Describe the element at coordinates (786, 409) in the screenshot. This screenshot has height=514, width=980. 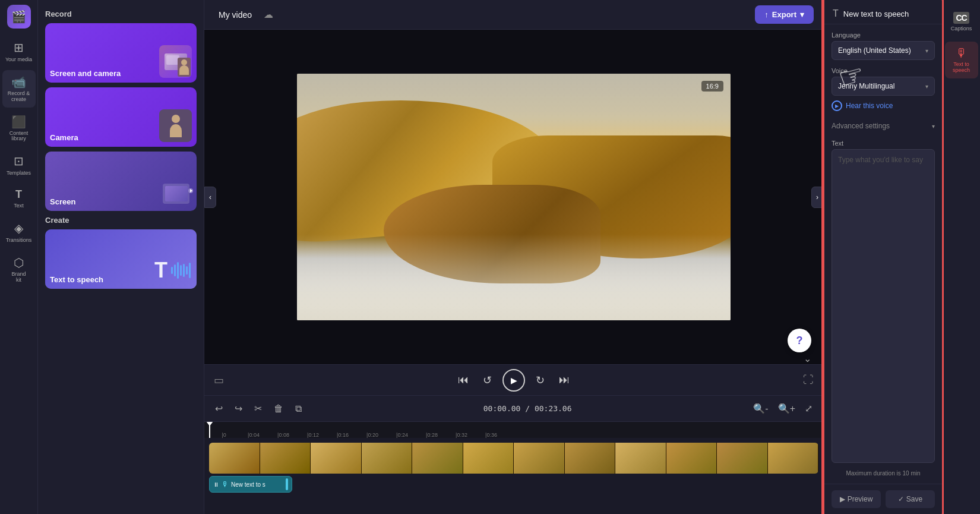
I see `zoom-in-button: 🔍+` at that location.